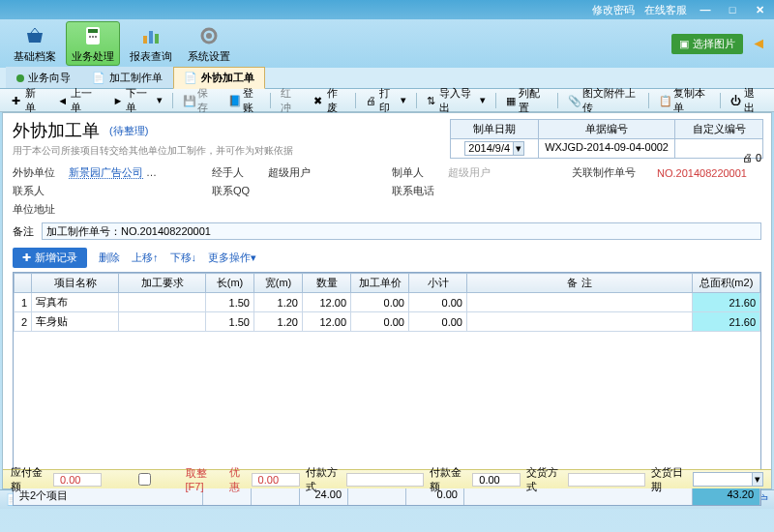 The width and height of the screenshot is (774, 532). What do you see at coordinates (449, 480) in the screenshot?
I see `payamt-label: 付款金额` at bounding box center [449, 480].